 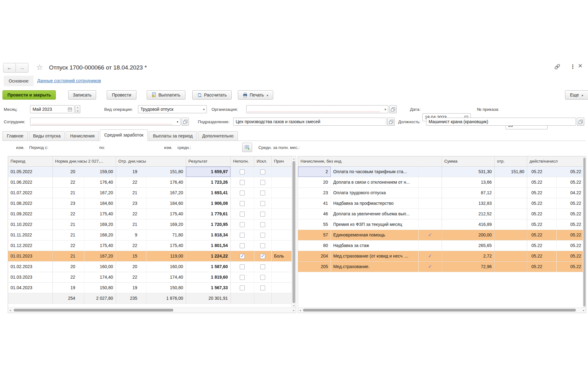 I want to click on result-cell: 1 567,33, so click(x=208, y=288).